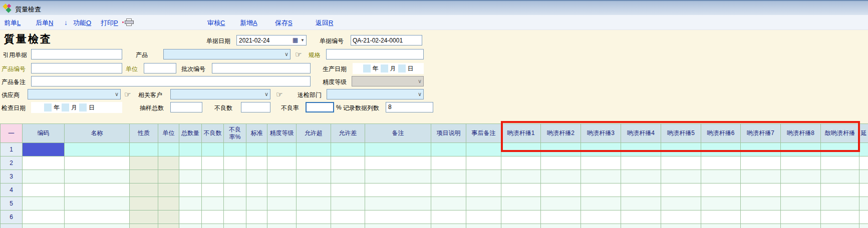 The height and width of the screenshot is (228, 868). I want to click on grid-row-number: 6, so click(12, 217).